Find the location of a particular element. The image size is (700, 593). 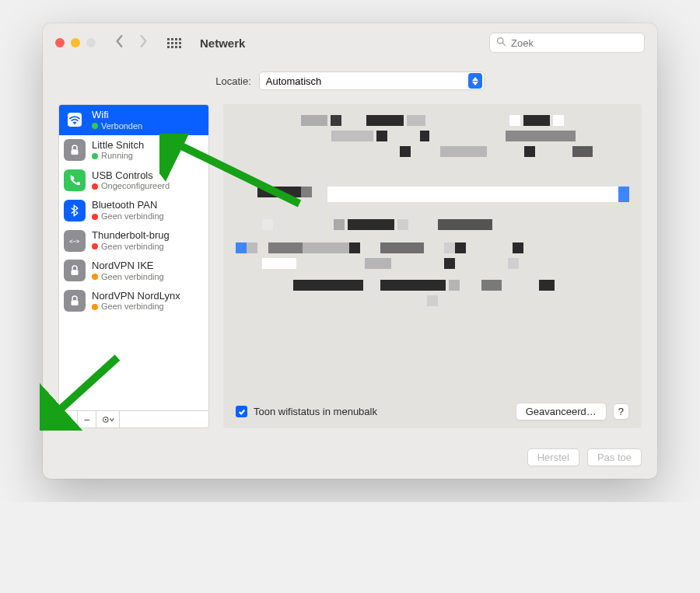

show-all-prefs-button is located at coordinates (174, 44).